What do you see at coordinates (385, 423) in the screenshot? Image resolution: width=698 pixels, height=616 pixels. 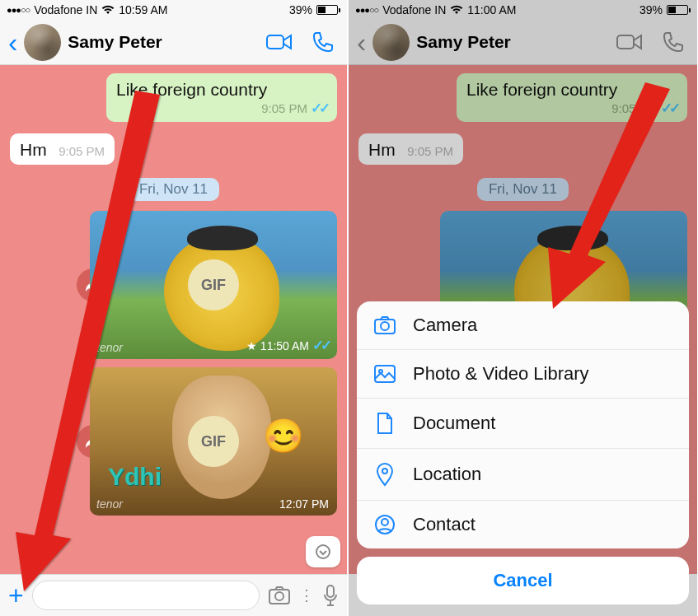 I see `document-icon` at bounding box center [385, 423].